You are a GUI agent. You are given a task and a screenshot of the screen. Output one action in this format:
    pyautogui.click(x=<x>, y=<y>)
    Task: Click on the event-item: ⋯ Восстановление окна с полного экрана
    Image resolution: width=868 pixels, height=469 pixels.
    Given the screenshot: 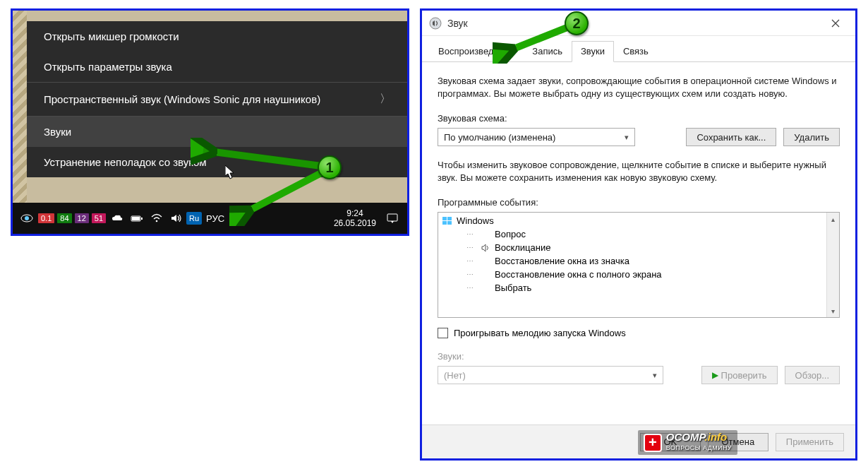 What is the action you would take?
    pyautogui.click(x=632, y=274)
    